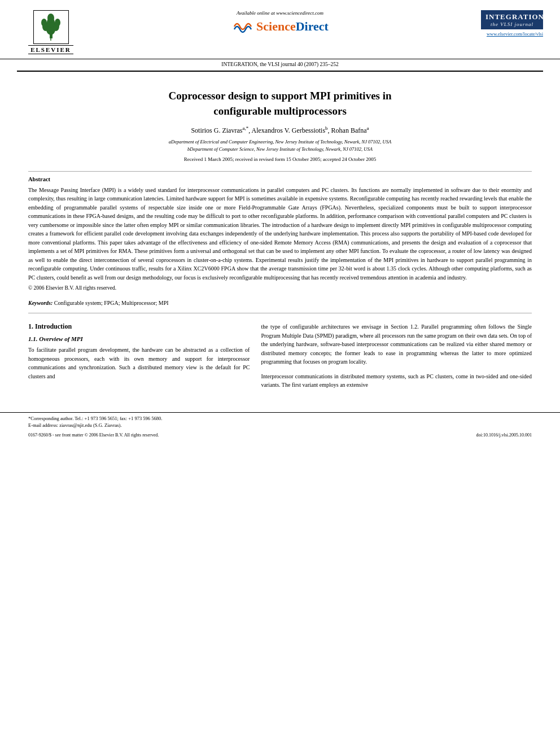 The width and height of the screenshot is (560, 747). What do you see at coordinates (396, 381) in the screenshot?
I see `col-right-body2: Interprocessor communications in distrib…` at bounding box center [396, 381].